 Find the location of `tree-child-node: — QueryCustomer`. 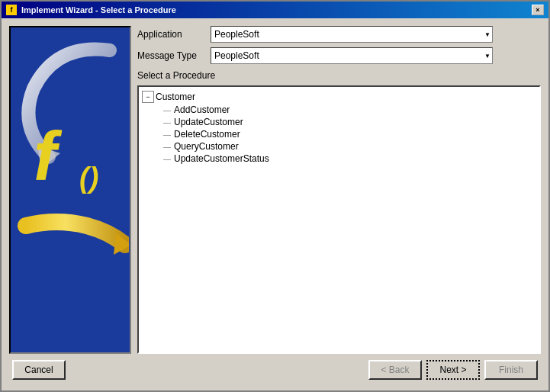

tree-child-node: — QueryCustomer is located at coordinates (348, 146).